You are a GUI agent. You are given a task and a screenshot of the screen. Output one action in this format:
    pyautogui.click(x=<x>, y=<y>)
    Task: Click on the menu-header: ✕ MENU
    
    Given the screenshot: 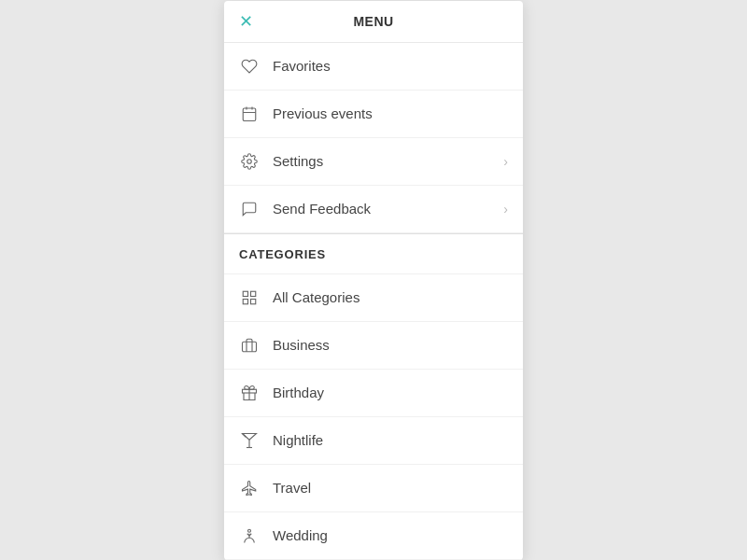 What is the action you would take?
    pyautogui.click(x=374, y=22)
    